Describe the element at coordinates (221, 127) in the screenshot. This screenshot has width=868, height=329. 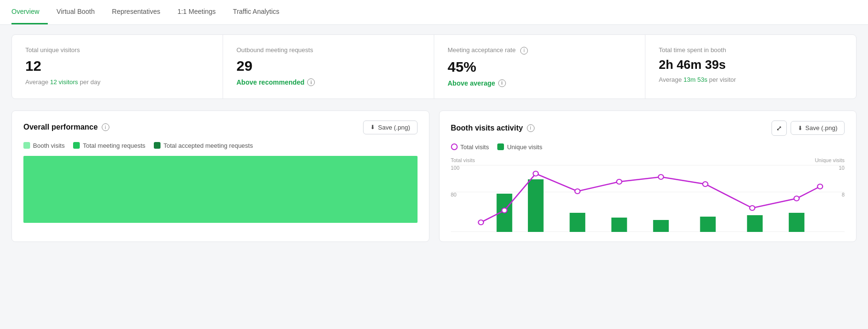
I see `performance-chart-header: Overall performance i ⬇ Save (.png)` at that location.